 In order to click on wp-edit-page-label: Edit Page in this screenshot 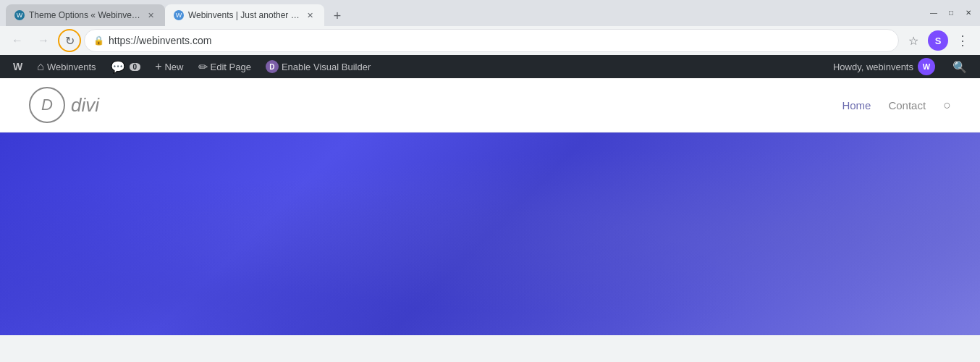, I will do `click(231, 67)`.